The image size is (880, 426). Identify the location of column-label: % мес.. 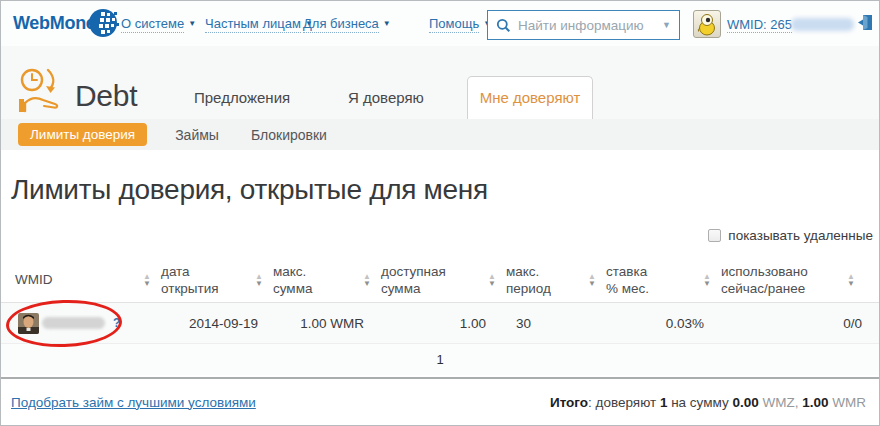
(628, 288).